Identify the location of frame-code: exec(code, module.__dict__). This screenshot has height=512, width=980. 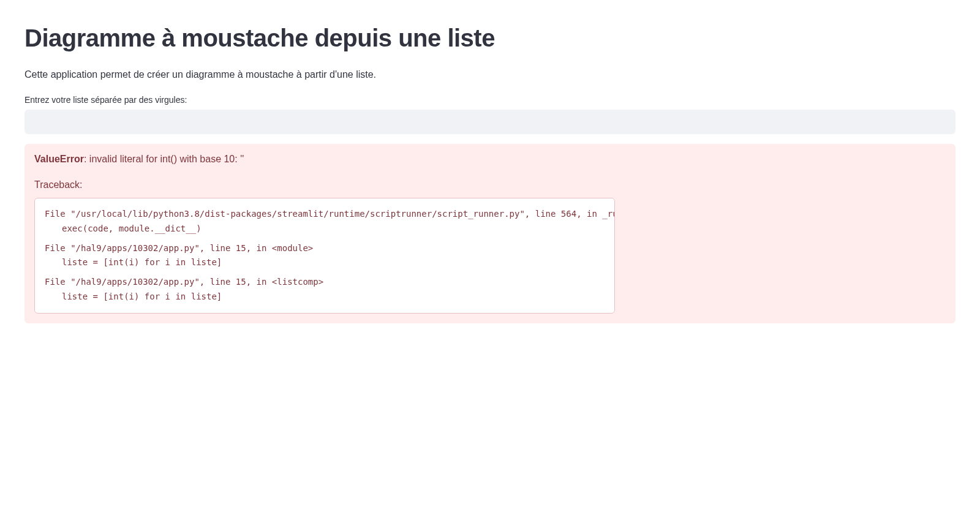
(123, 228).